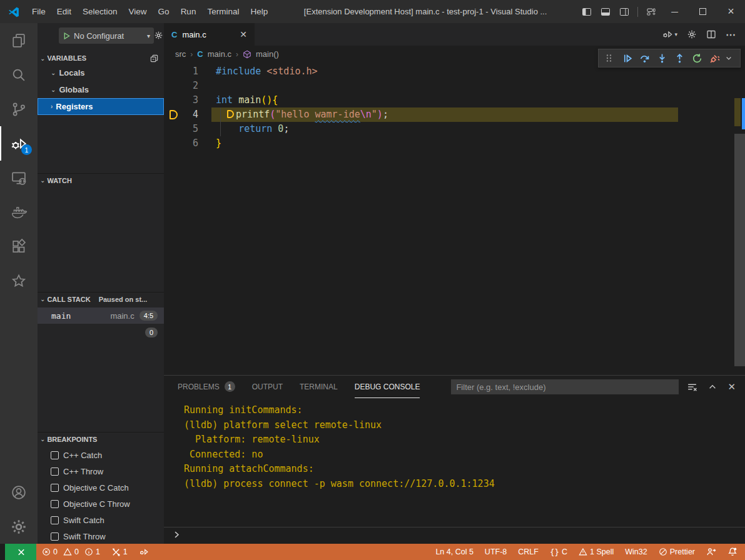 This screenshot has height=560, width=745. What do you see at coordinates (154, 59) in the screenshot?
I see `copy-value-icon` at bounding box center [154, 59].